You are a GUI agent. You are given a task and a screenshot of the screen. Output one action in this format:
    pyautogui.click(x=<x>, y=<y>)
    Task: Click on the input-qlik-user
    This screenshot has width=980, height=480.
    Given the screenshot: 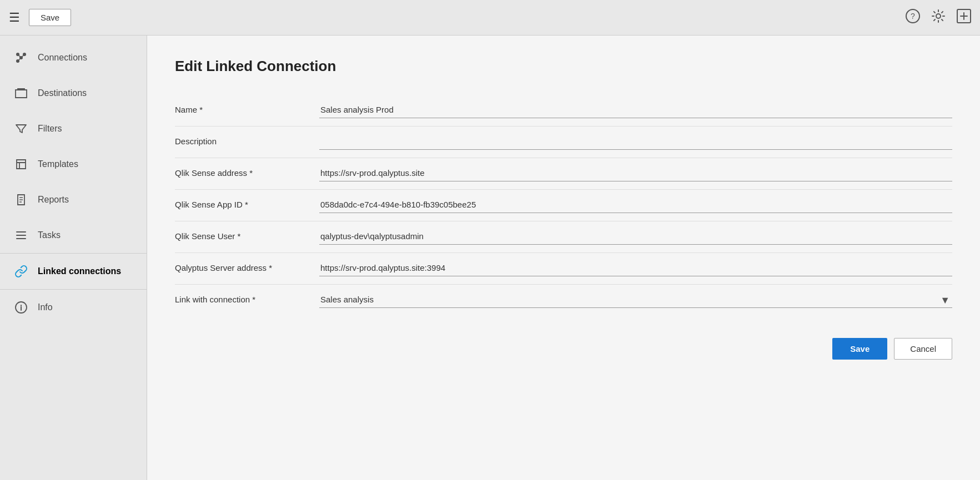 What is the action you would take?
    pyautogui.click(x=636, y=237)
    